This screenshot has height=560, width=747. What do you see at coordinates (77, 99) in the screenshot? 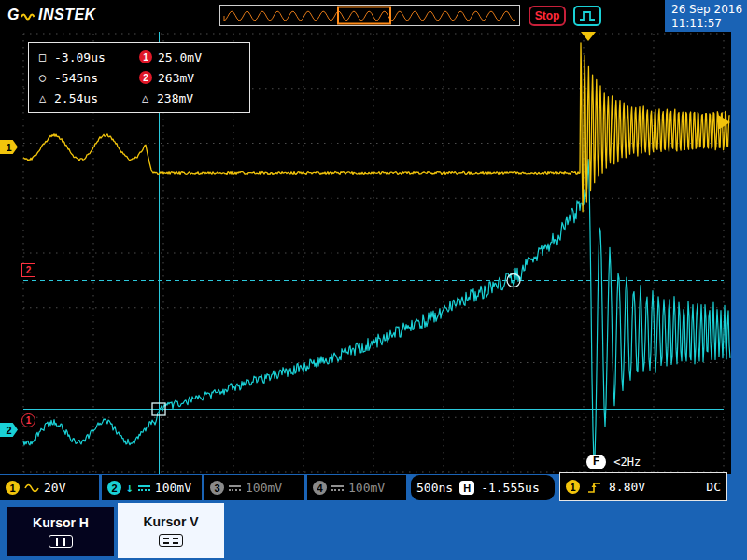
I see `cursor-delta-time-value: 2.54us` at bounding box center [77, 99].